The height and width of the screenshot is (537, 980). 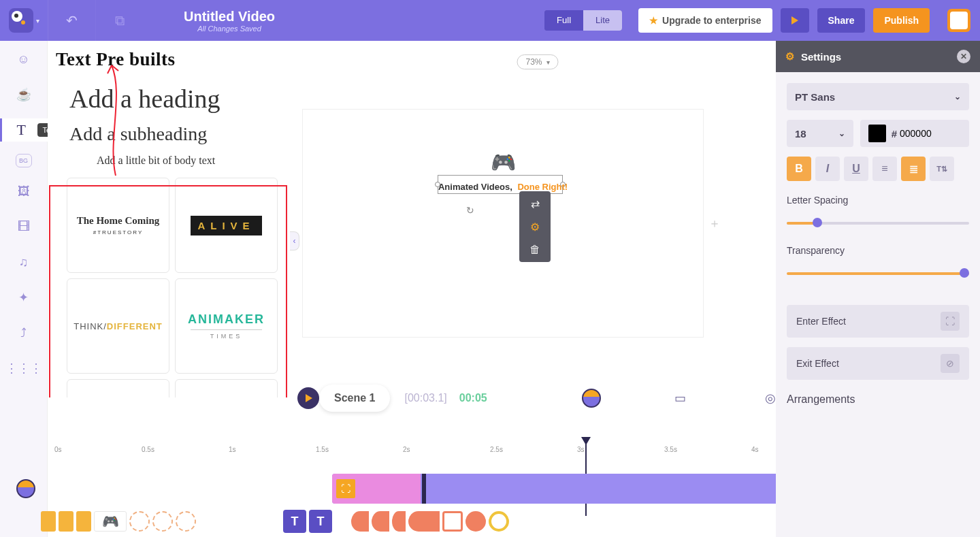 I want to click on color-swatch, so click(x=877, y=133).